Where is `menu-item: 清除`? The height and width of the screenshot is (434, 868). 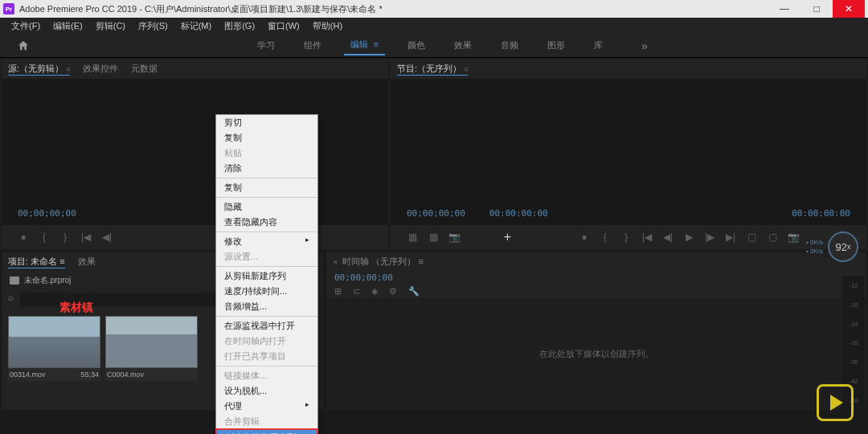
menu-item: 清除 is located at coordinates (267, 169).